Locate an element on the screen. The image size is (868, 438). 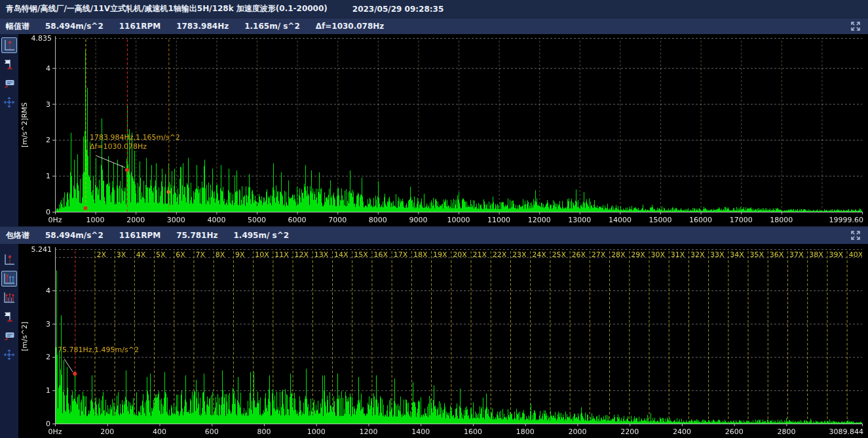
envelope-speed-rpm-value: 1161RPM is located at coordinates (140, 235).